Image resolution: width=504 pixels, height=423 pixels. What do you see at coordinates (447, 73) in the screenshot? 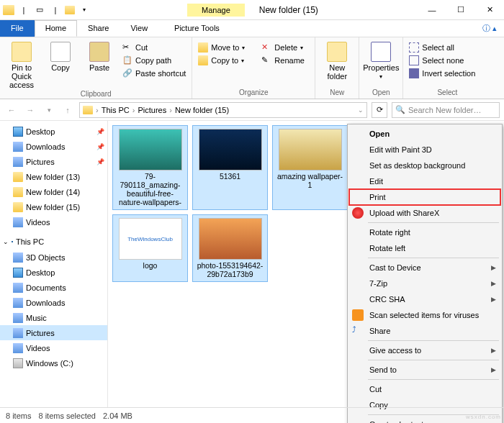
I see `invert-selection-button: Invert selection` at bounding box center [447, 73].